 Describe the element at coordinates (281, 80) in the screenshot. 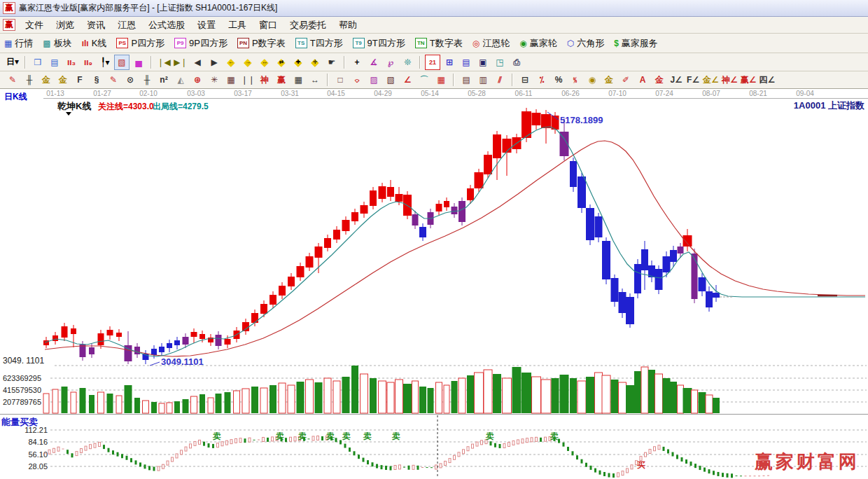

I see `ying-tool: 赢` at that location.